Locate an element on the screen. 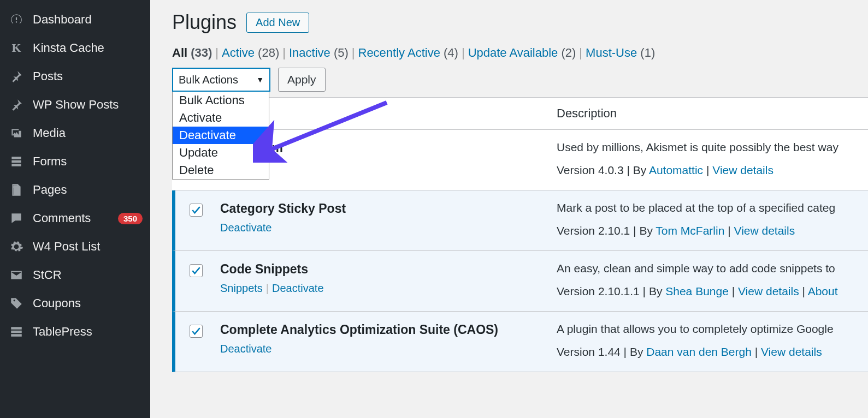 This screenshot has height=418, width=868. sidebar-item-comments: Comments350 is located at coordinates (75, 218).